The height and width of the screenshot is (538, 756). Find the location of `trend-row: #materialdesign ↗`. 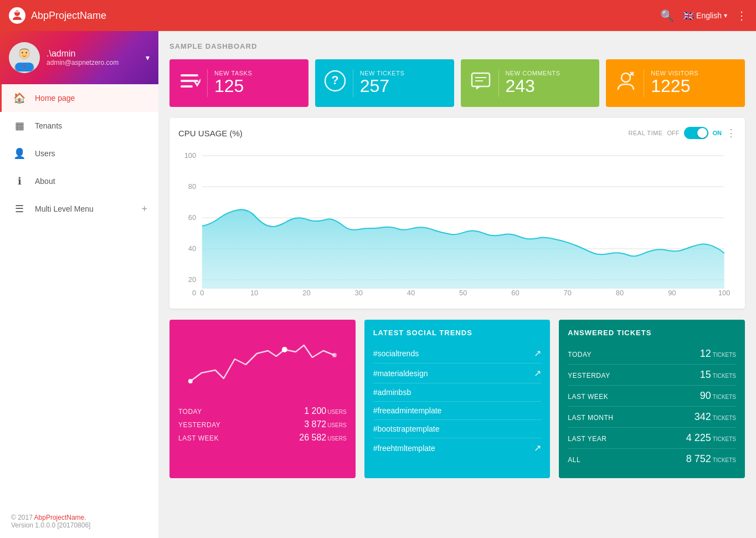

trend-row: #materialdesign ↗ is located at coordinates (457, 373).